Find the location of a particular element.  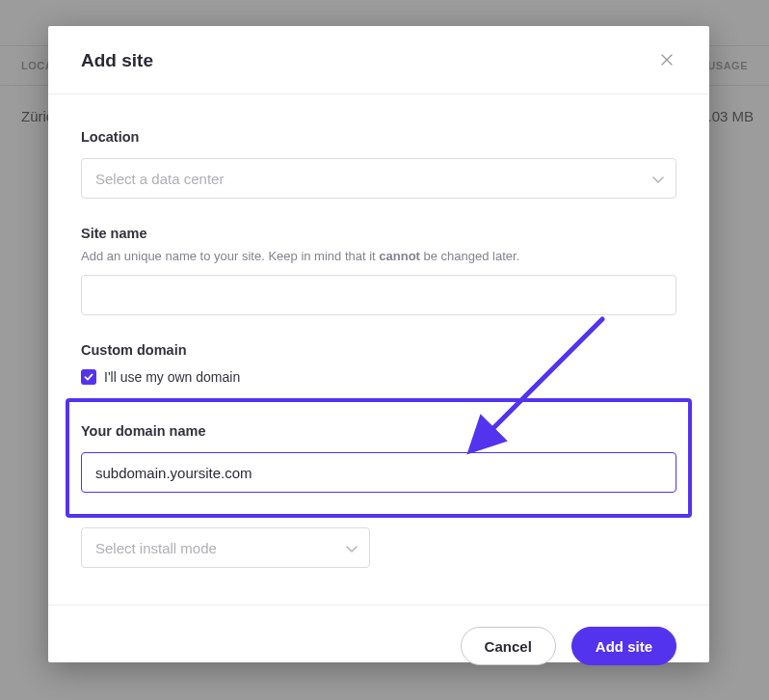

own-domain-checkbox-label: I'll use my own domain is located at coordinates (172, 377).